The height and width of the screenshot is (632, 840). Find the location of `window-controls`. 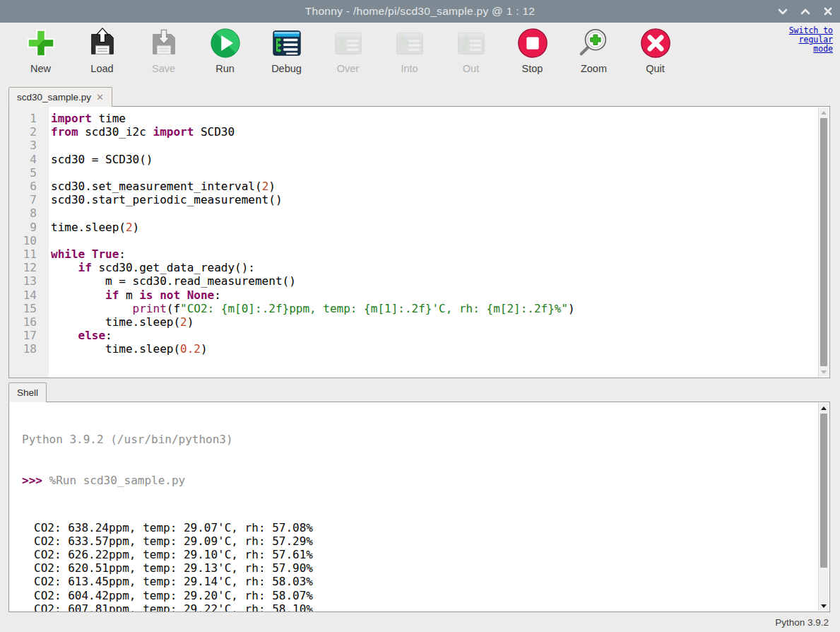

window-controls is located at coordinates (805, 11).